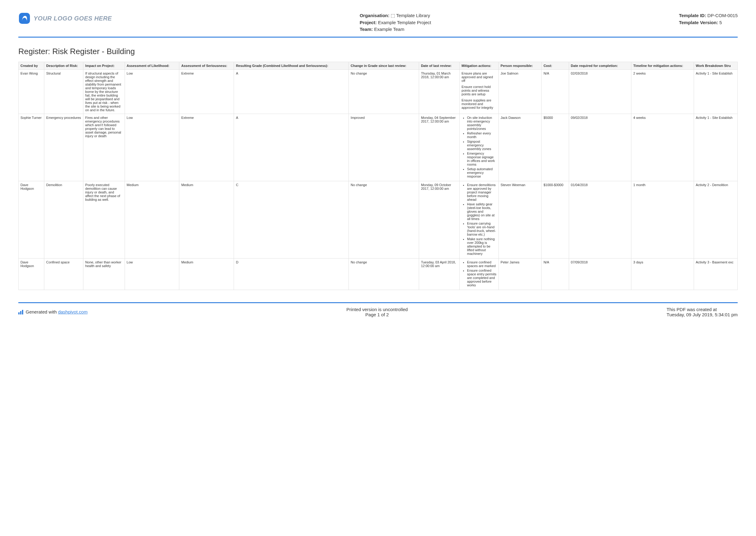 This screenshot has height=536, width=756. What do you see at coordinates (368, 22) in the screenshot?
I see `project-label: Project:` at bounding box center [368, 22].